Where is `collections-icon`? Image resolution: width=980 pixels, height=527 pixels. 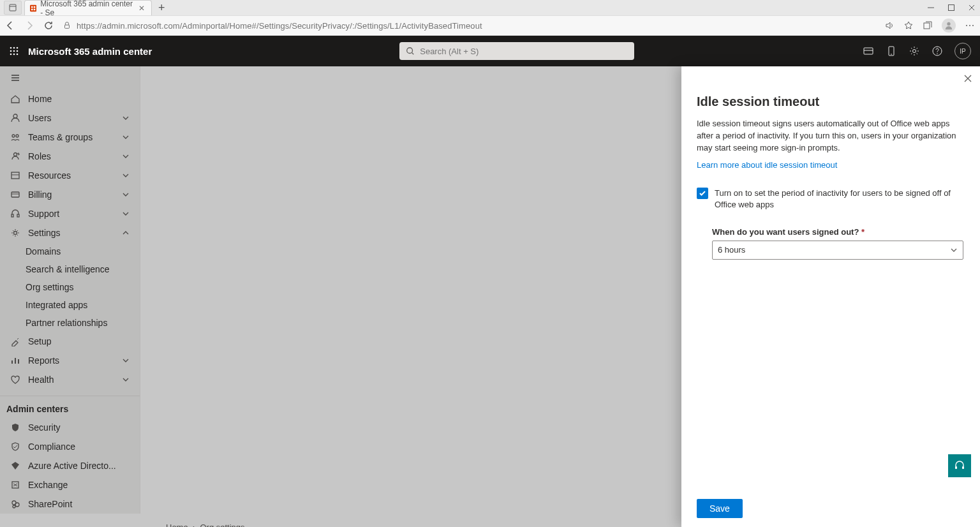
collections-icon is located at coordinates (928, 26).